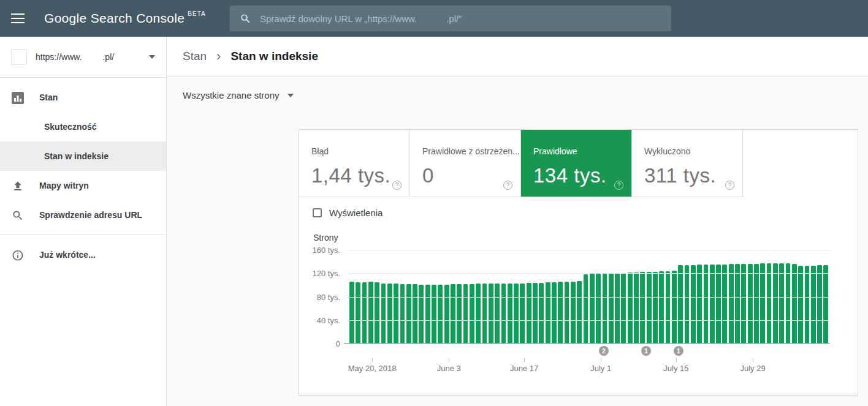 The height and width of the screenshot is (406, 868). I want to click on sidebar-item-skutecznosc: Skuteczność, so click(83, 127).